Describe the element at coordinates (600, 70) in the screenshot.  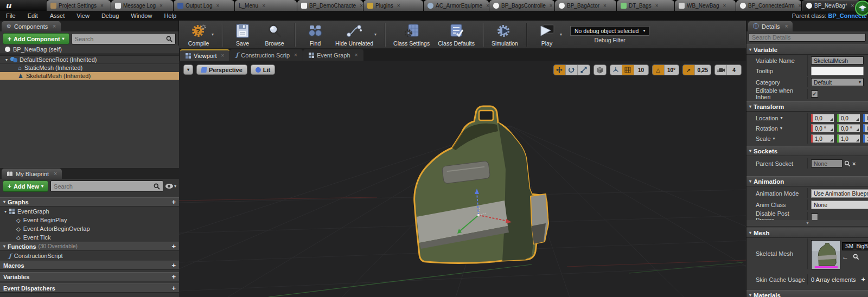
I see `surface-snapping-button` at that location.